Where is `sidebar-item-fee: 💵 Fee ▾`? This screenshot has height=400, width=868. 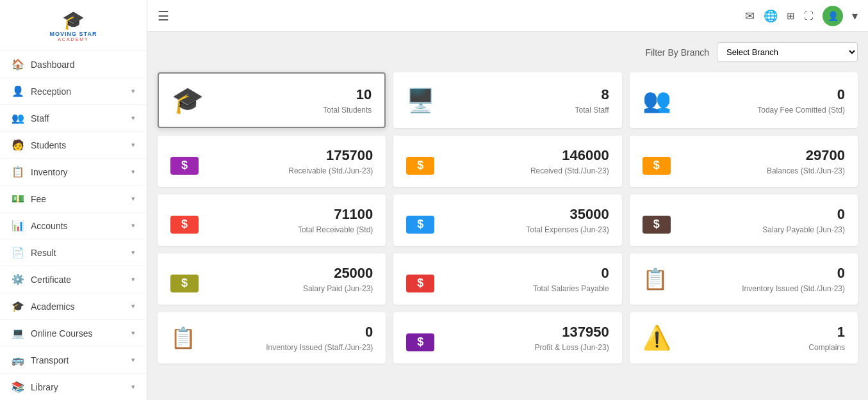
sidebar-item-fee: 💵 Fee ▾ is located at coordinates (73, 199).